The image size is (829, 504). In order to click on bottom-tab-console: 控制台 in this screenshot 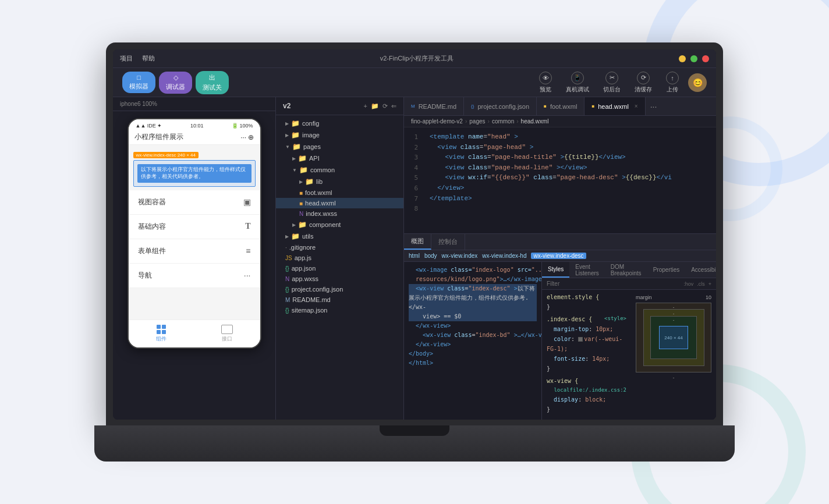, I will do `click(448, 242)`.